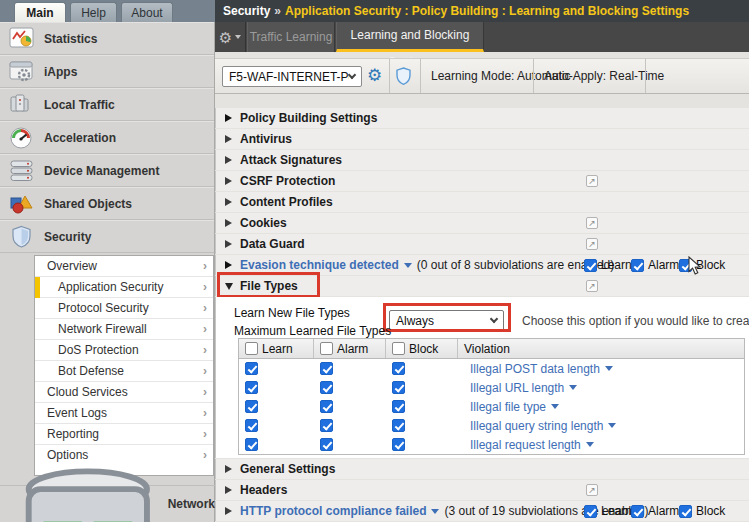 This screenshot has height=522, width=749. I want to click on section-label: Attack Signatures, so click(291, 160).